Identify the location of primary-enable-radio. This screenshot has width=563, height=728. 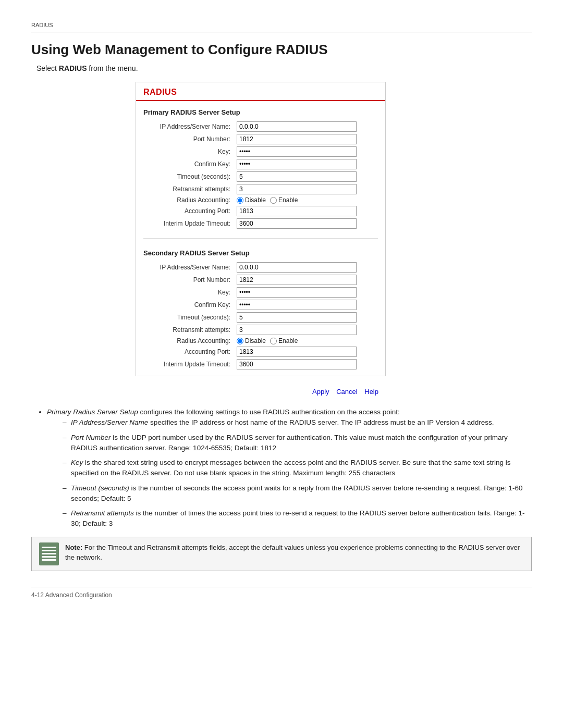
(273, 200).